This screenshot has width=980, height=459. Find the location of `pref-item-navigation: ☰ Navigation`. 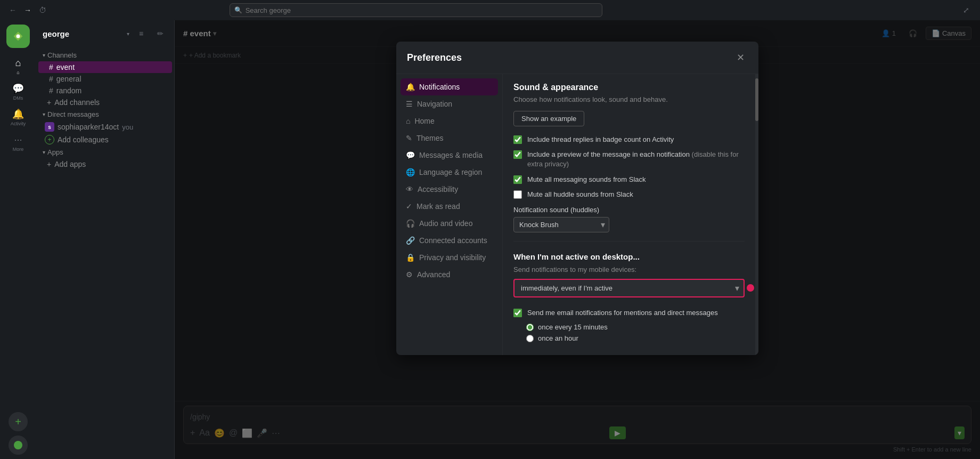

pref-item-navigation: ☰ Navigation is located at coordinates (450, 104).